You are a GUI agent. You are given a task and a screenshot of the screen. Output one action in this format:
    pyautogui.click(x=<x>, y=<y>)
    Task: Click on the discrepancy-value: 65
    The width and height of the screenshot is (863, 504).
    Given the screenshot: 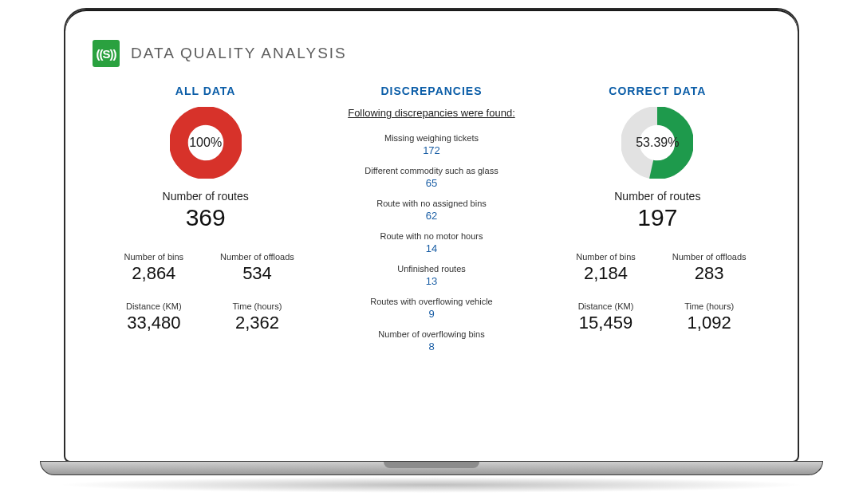 What is the action you would take?
    pyautogui.click(x=431, y=183)
    